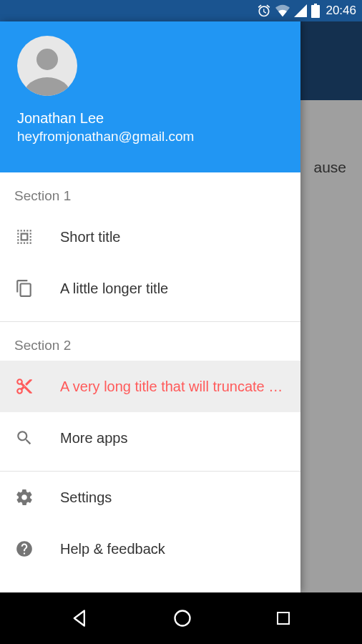 This screenshot has width=362, height=644. What do you see at coordinates (181, 618) in the screenshot?
I see `system-nav-bar` at bounding box center [181, 618].